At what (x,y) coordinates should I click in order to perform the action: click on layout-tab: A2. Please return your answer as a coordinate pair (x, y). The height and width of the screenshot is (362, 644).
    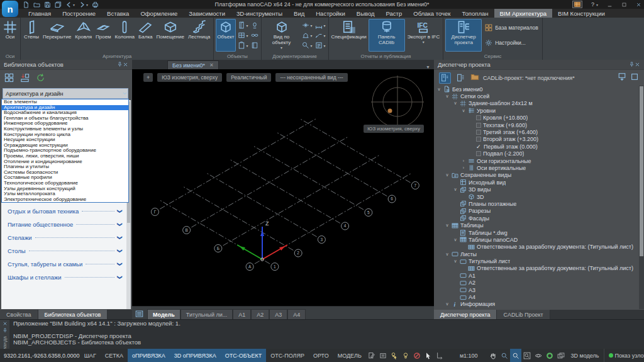
    Looking at the image, I should click on (260, 314).